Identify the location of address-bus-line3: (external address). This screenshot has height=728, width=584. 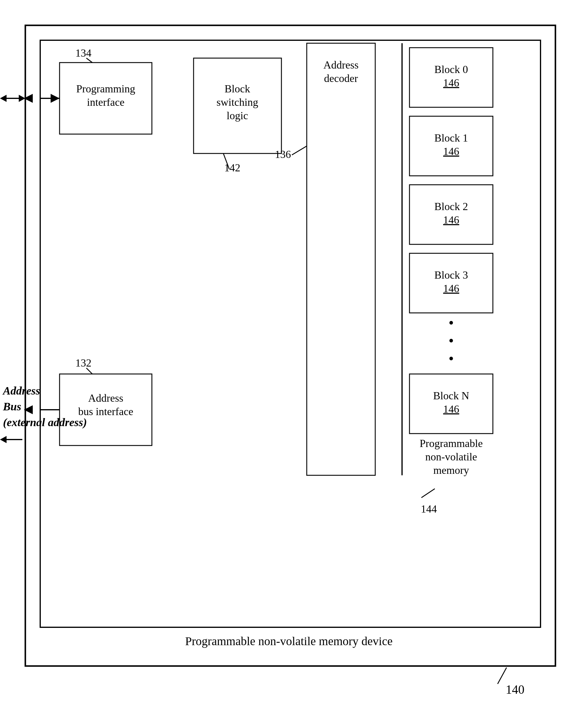
(45, 422).